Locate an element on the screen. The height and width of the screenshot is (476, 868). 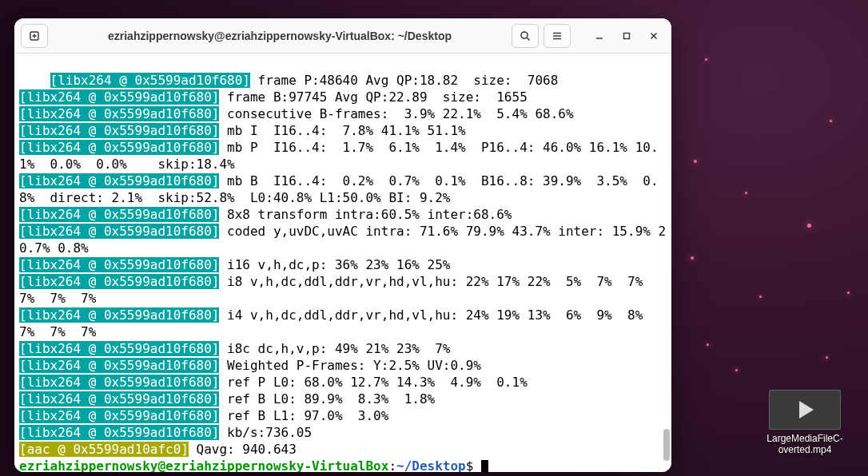
window-title: ezriahzippernowsky@ezriahzippernowsky-Vi… is located at coordinates (280, 36).